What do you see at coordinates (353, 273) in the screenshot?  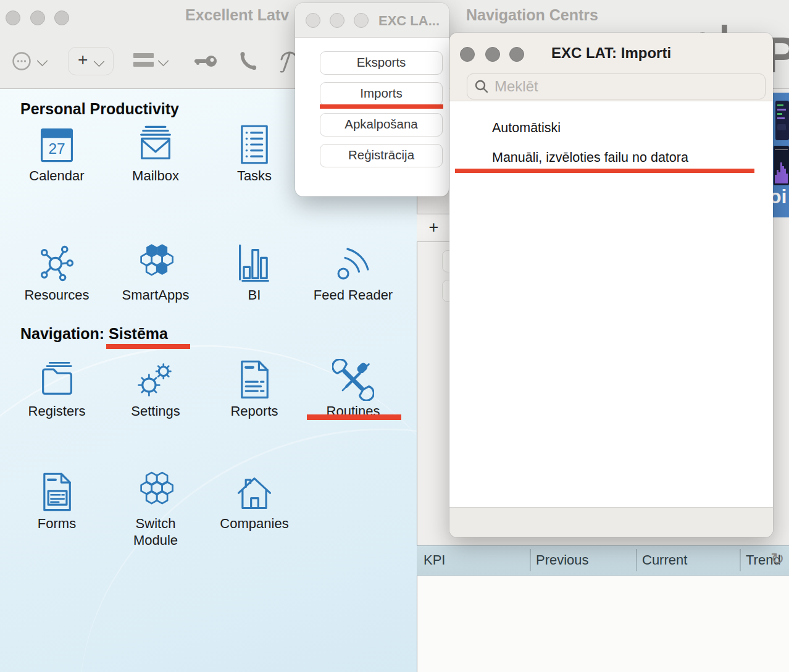 I see `app-icon-feed-reader: Feed Reader` at bounding box center [353, 273].